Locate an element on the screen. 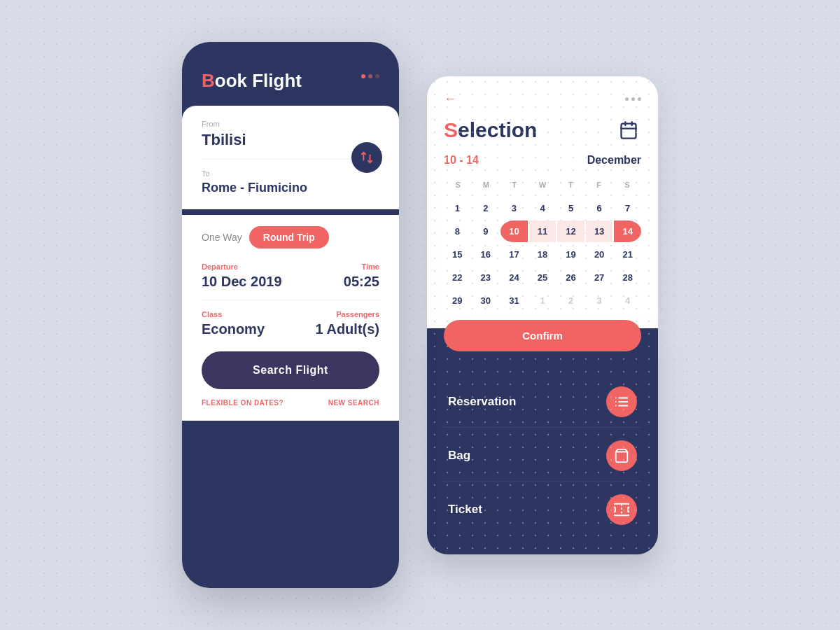 The width and height of the screenshot is (840, 630). month-label: December is located at coordinates (615, 160).